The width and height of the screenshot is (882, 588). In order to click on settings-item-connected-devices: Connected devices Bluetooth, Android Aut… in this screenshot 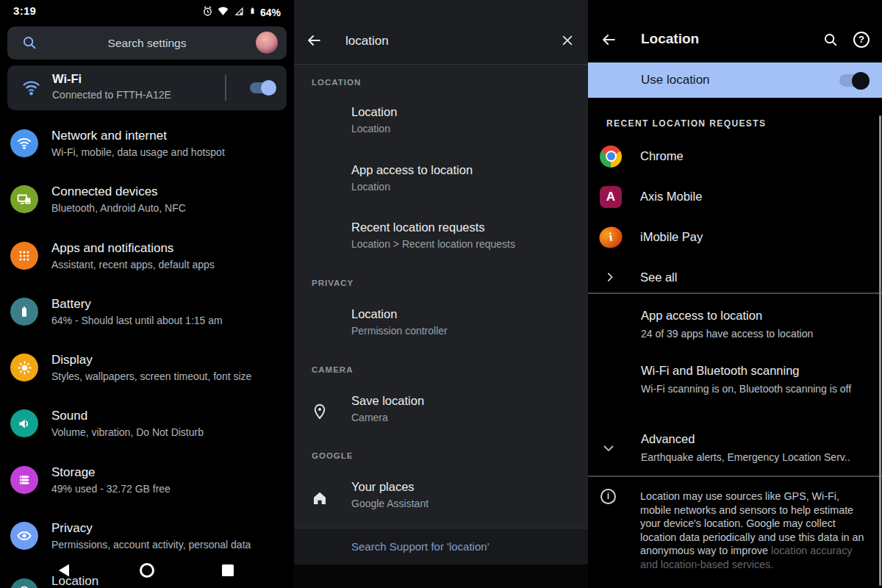, I will do `click(147, 199)`.